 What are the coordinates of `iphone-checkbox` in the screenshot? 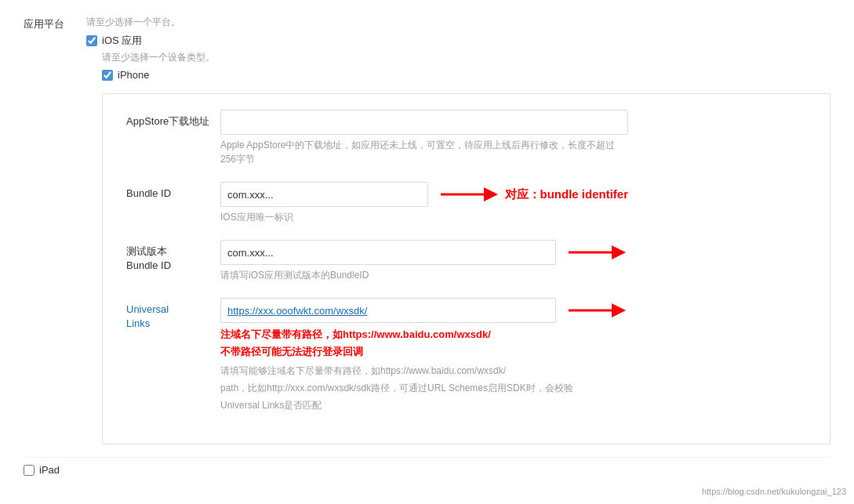 It's located at (107, 75).